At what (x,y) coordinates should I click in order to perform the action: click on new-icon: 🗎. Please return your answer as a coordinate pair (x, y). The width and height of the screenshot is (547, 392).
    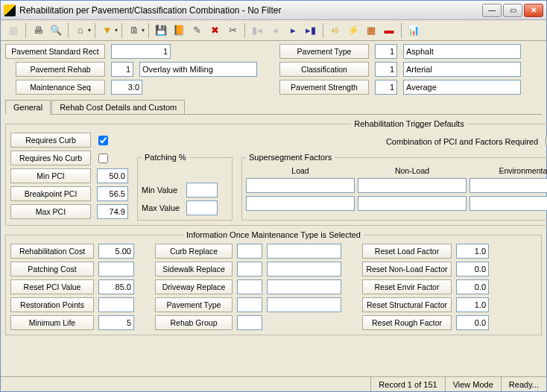
    Looking at the image, I should click on (134, 31).